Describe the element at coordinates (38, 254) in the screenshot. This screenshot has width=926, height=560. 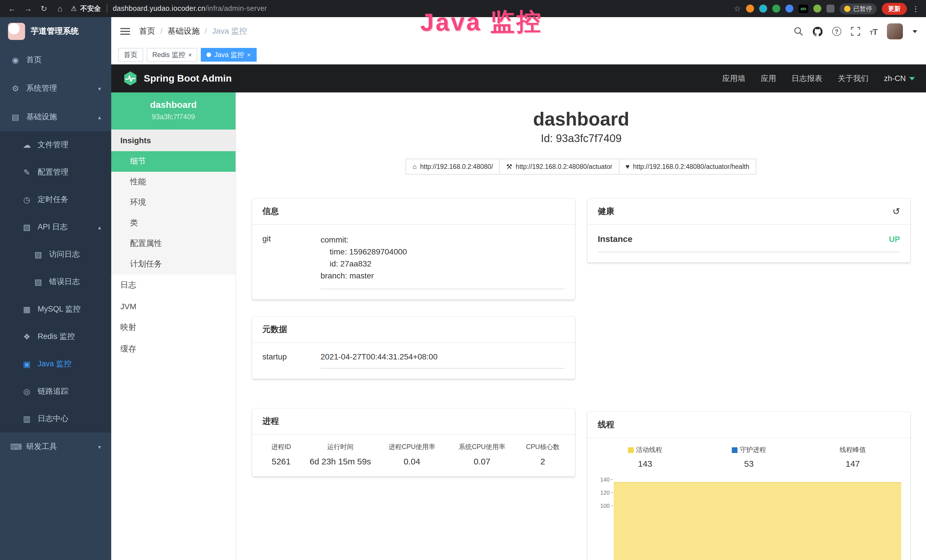
I see `document-icon: ▧` at that location.